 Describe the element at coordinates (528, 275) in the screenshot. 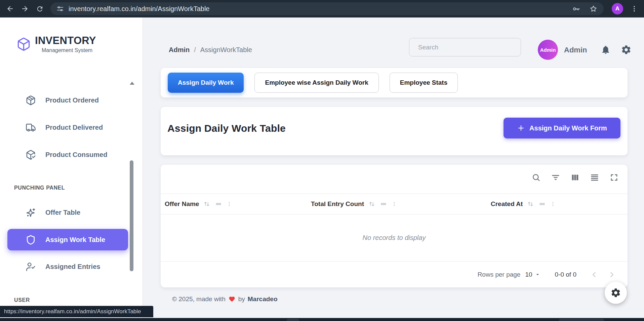

I see `rows-per-page-value: 10` at that location.